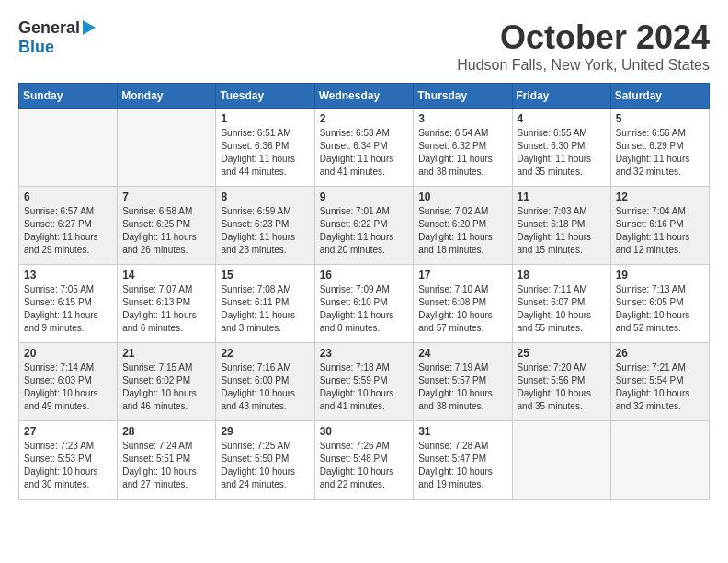 This screenshot has width=728, height=563. What do you see at coordinates (166, 290) in the screenshot?
I see `sunrise-text: Sunrise: 7:07 AM` at bounding box center [166, 290].